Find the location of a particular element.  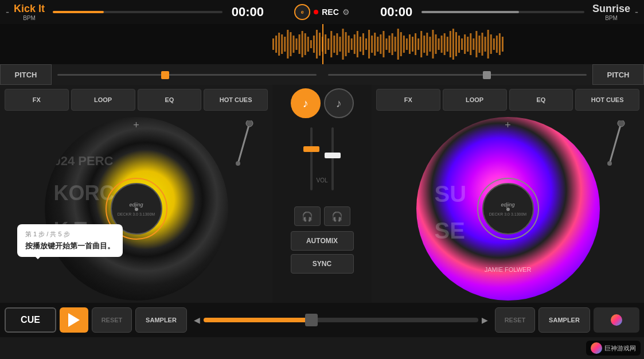

deck-icons-row: ♪ ♪ is located at coordinates (322, 103).